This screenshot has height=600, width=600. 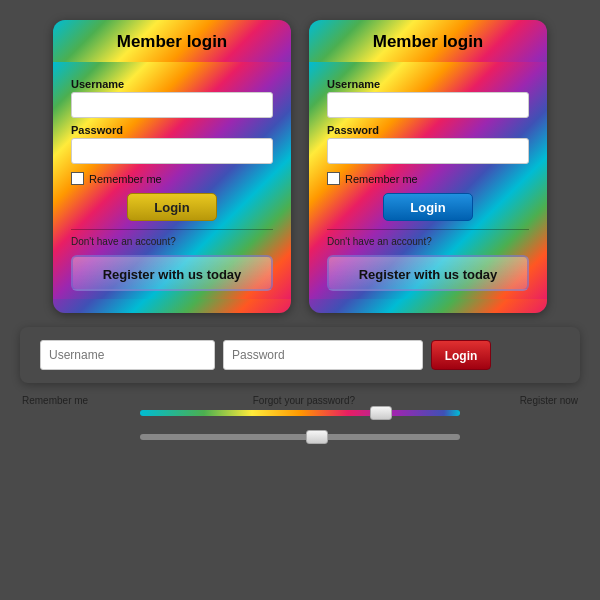 What do you see at coordinates (172, 151) in the screenshot?
I see `card1-password-input` at bounding box center [172, 151].